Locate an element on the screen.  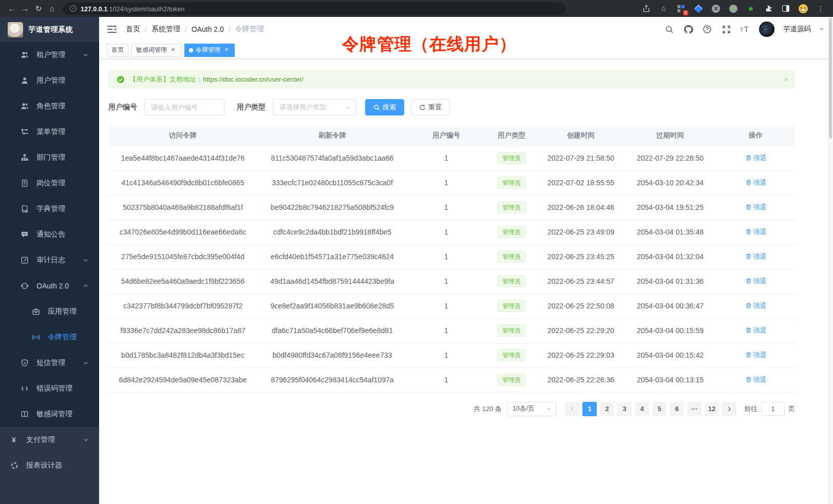
pager-page-button: 3 is located at coordinates (624, 409).